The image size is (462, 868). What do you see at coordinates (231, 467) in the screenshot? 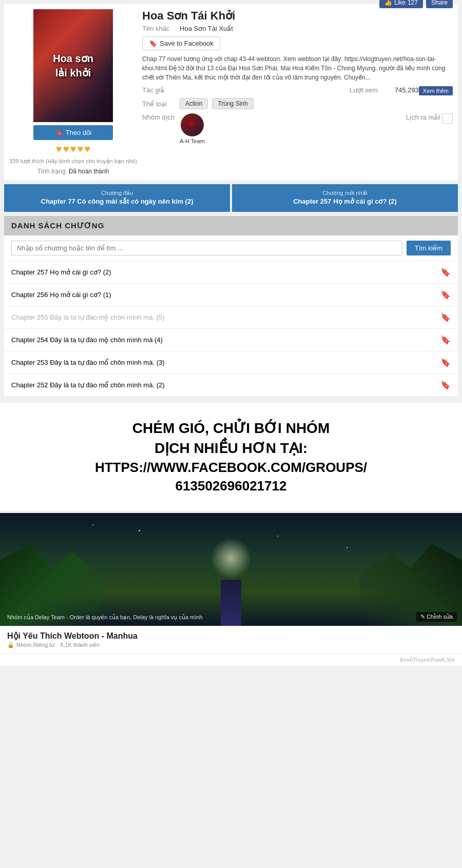
I see `promo-line3: HTTPS://WWW.FACEBOOK.COM/GROUPS/` at bounding box center [231, 467].